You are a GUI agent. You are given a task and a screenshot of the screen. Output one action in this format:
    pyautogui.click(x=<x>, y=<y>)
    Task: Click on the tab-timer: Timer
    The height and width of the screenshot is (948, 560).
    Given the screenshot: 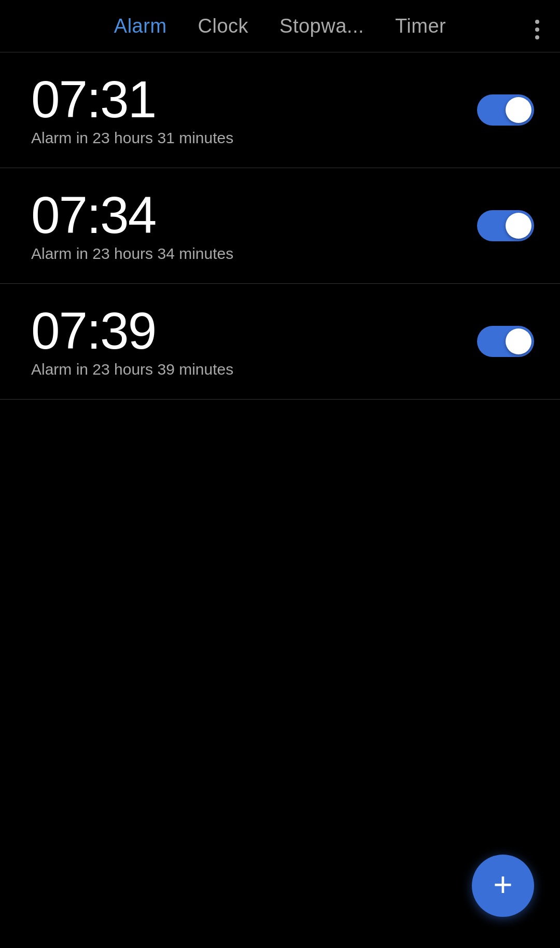 What is the action you would take?
    pyautogui.click(x=421, y=26)
    